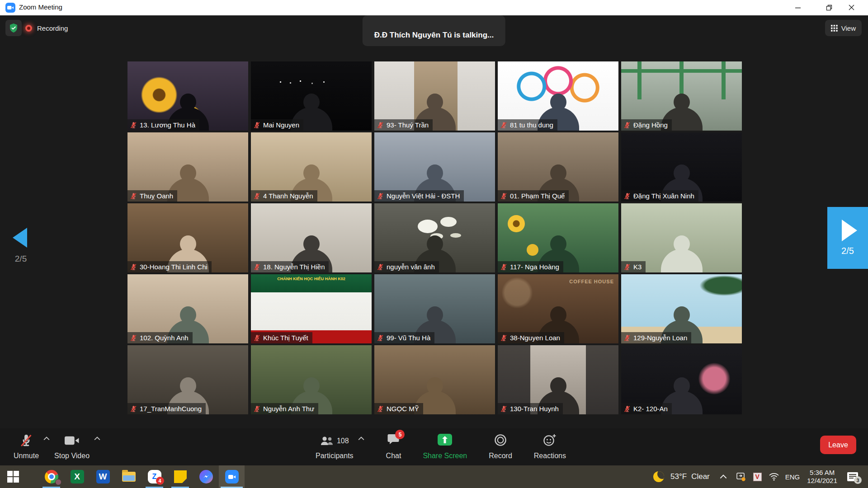 Image resolution: width=868 pixels, height=488 pixels. I want to click on tray-sync-icon, so click(741, 477).